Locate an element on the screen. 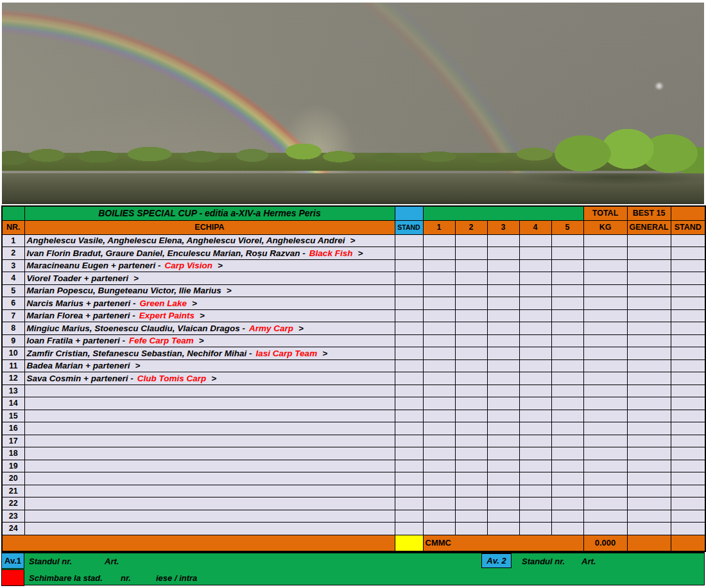 The height and width of the screenshot is (588, 706). competition-title: BOILIES SPECIAL CUP - editia a-XIV-a Her… is located at coordinates (209, 213).